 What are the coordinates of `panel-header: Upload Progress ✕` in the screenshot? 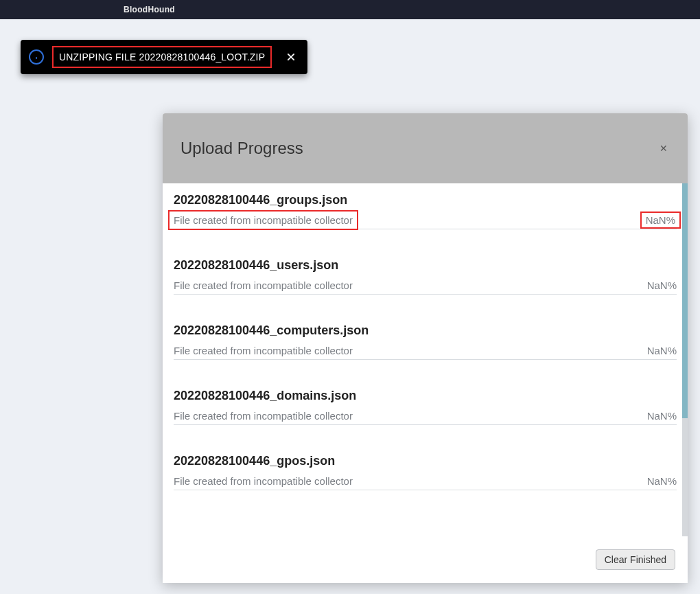 It's located at (425, 148).